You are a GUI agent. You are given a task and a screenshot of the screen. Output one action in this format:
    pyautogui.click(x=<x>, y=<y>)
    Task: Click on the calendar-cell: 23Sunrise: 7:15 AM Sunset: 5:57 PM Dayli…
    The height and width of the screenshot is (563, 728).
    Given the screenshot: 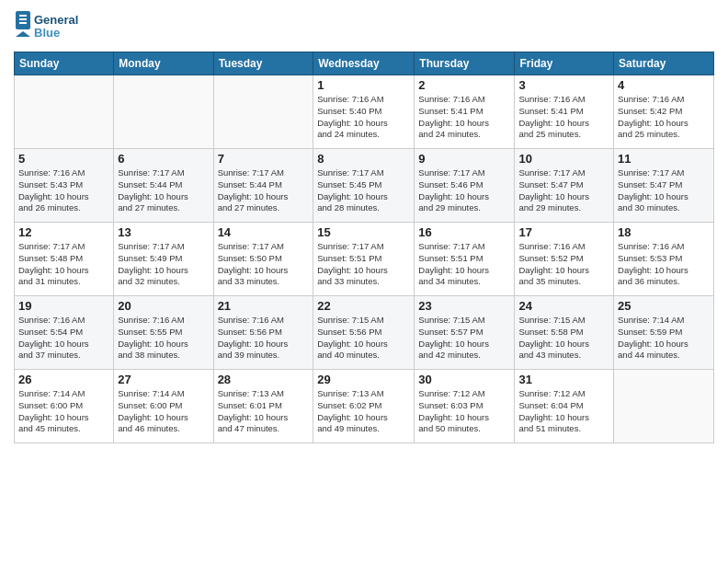 What is the action you would take?
    pyautogui.click(x=465, y=333)
    